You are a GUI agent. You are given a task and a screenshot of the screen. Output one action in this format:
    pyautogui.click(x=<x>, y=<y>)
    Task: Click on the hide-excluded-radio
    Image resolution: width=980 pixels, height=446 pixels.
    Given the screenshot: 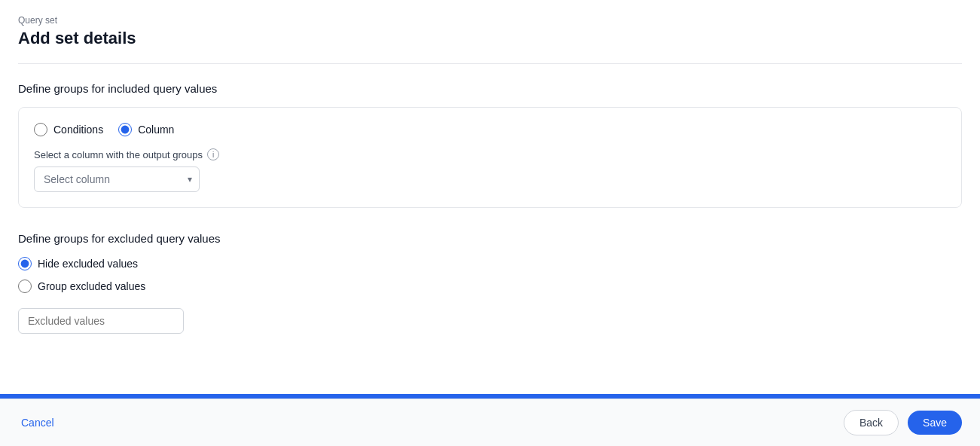 What is the action you would take?
    pyautogui.click(x=25, y=264)
    